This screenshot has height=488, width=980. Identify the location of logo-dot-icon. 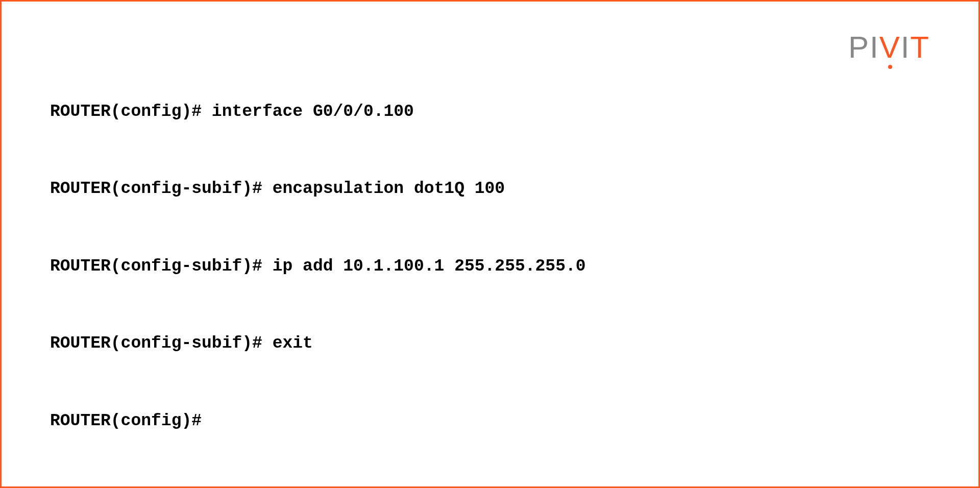
(890, 67).